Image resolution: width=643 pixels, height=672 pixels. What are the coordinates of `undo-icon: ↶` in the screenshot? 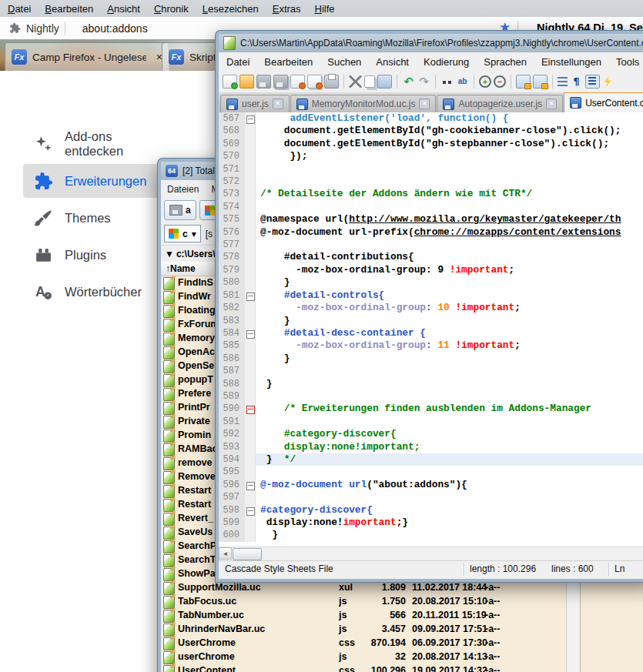 It's located at (408, 82).